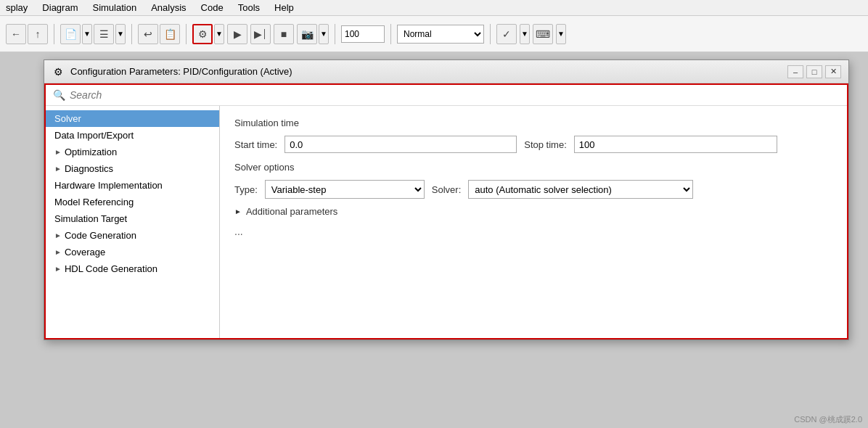 This screenshot has width=868, height=428. What do you see at coordinates (38, 34) in the screenshot?
I see `up-button: ↑` at bounding box center [38, 34].